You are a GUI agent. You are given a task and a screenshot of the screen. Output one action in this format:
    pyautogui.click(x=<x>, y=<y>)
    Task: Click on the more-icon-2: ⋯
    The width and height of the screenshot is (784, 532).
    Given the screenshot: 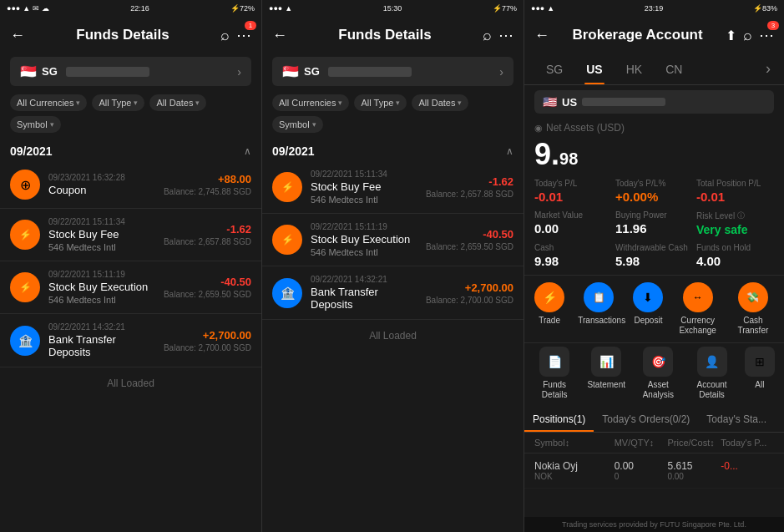 What is the action you would take?
    pyautogui.click(x=506, y=35)
    